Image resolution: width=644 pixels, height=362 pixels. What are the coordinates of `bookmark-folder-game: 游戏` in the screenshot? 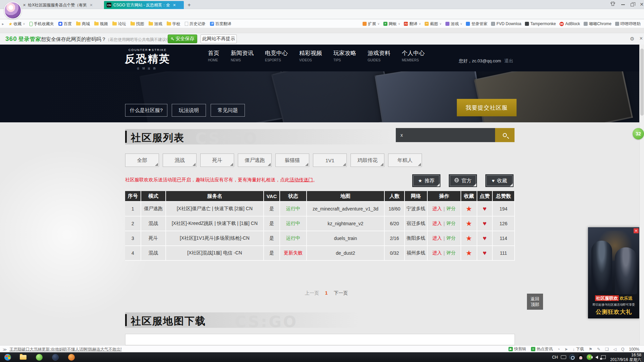 It's located at (156, 24).